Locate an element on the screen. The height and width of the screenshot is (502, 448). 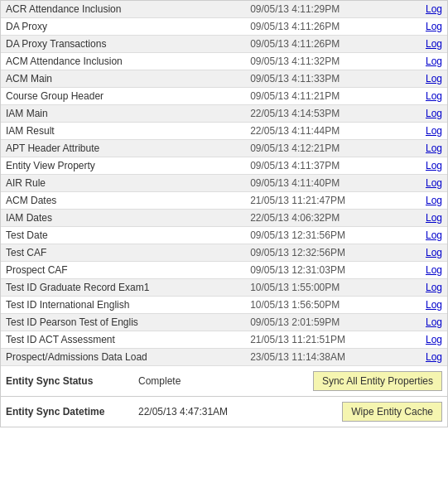
table-row: Prospect CAF09/05/13 12:31:03PMLog is located at coordinates (224, 270).